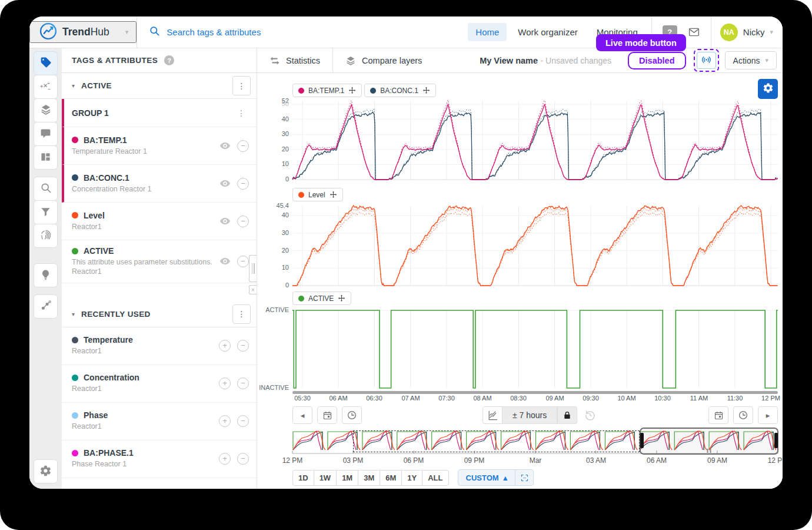 The image size is (812, 530). Describe the element at coordinates (776, 440) in the screenshot. I see `selection-right-handle` at that location.